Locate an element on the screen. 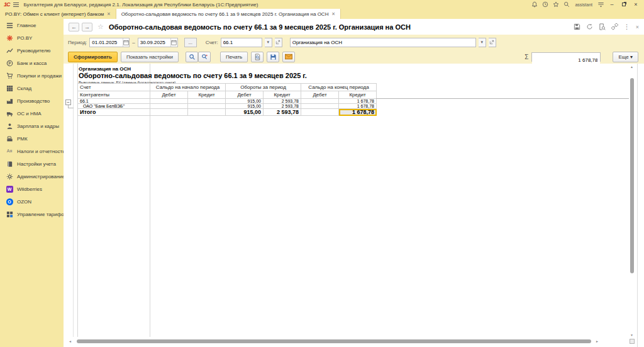 The width and height of the screenshot is (644, 347). truck-icon is located at coordinates (9, 113).